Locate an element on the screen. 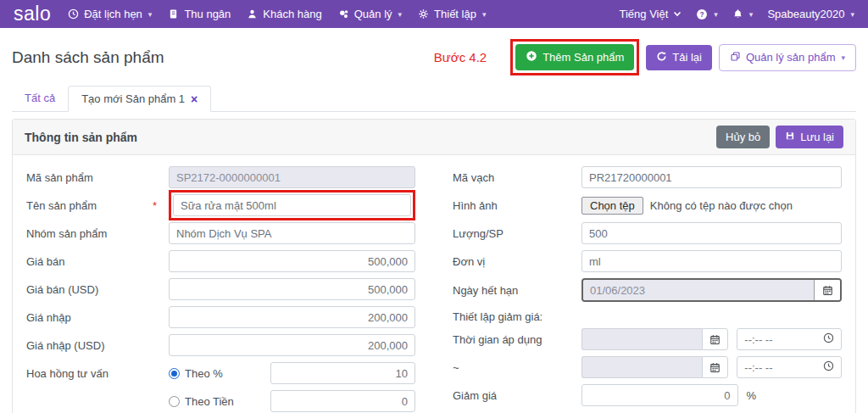 This screenshot has height=413, width=868. discount-unit-label: % is located at coordinates (790, 395).